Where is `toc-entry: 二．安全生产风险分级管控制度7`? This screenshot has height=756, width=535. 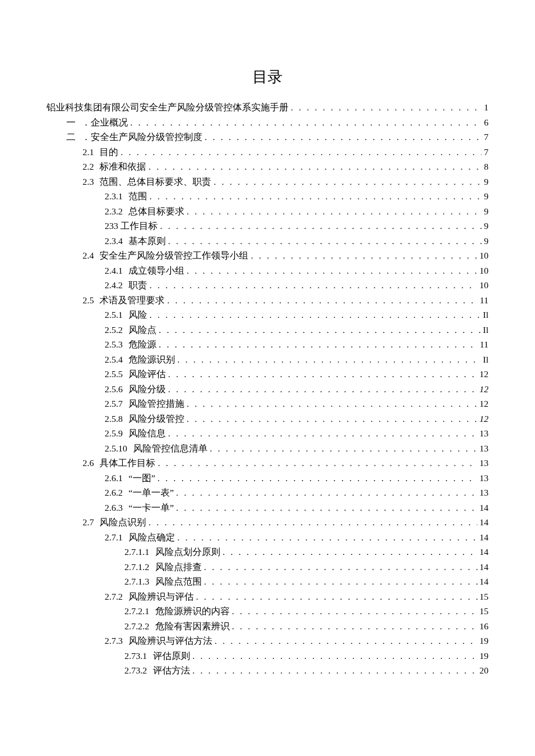
toc-entry: 二．安全生产风险分级管控制度7 is located at coordinates (268, 137).